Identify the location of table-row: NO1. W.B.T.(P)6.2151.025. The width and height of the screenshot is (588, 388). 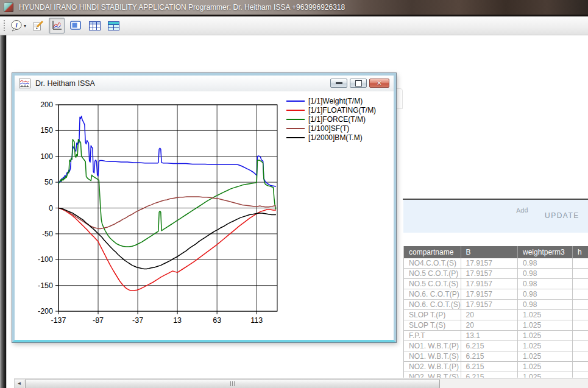
(496, 346).